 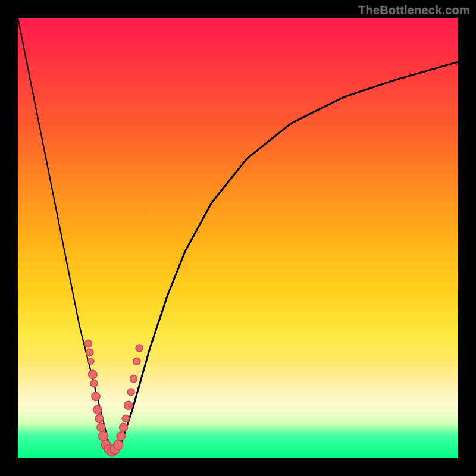 I want to click on marker-group, so click(x=114, y=399).